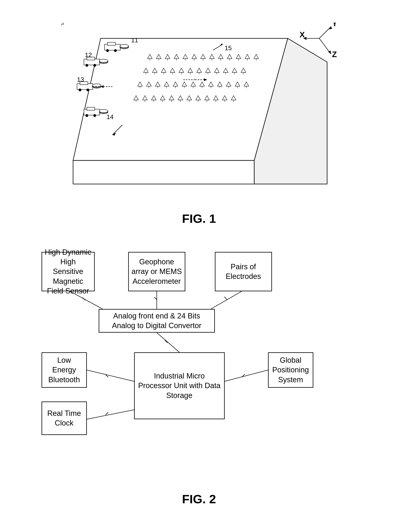 The image size is (398, 532). What do you see at coordinates (244, 272) in the screenshot?
I see `electrodes-box: Pairs of Electrodes` at bounding box center [244, 272].